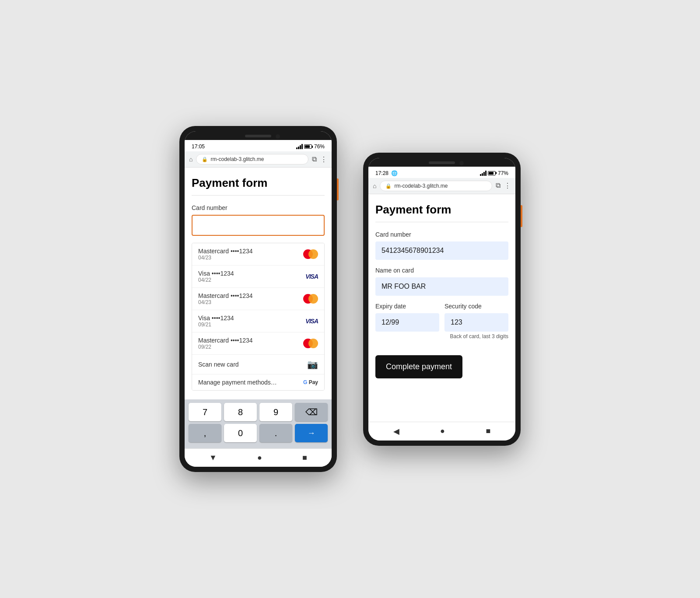  What do you see at coordinates (476, 336) in the screenshot?
I see `security-hint: Back of card, last 3 digits` at bounding box center [476, 336].